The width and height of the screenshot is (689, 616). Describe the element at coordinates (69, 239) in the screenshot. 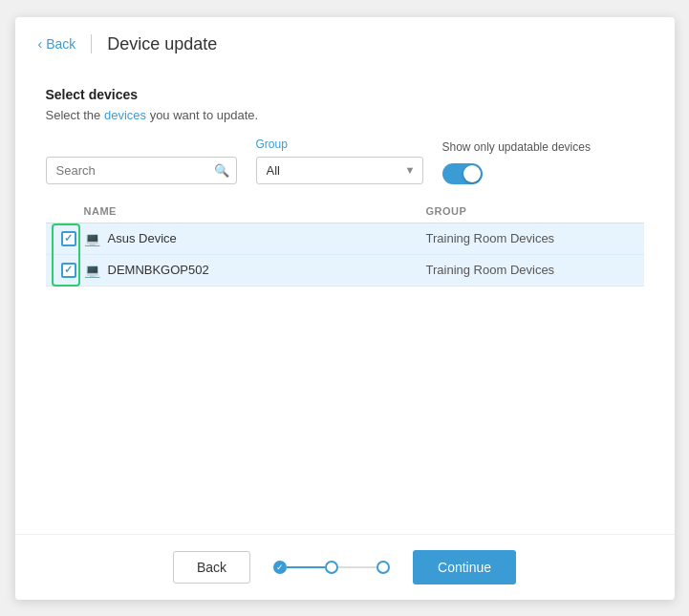

I see `row1-checkbox` at that location.